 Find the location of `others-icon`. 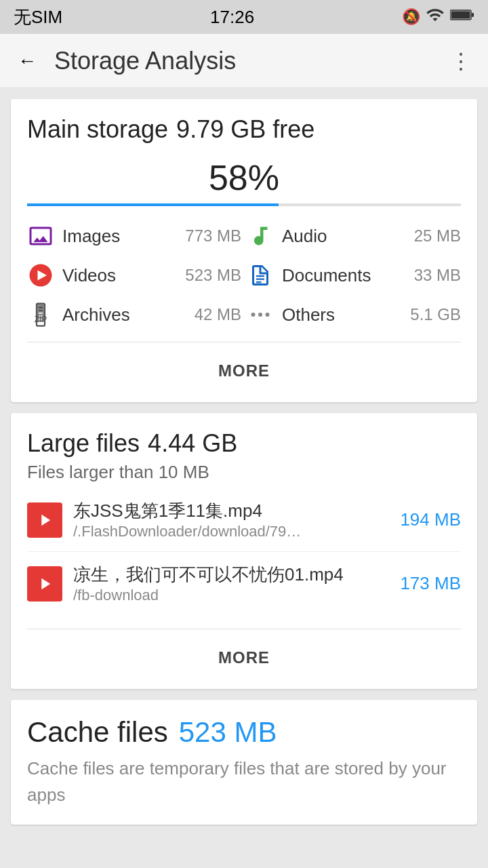

others-icon is located at coordinates (260, 315).